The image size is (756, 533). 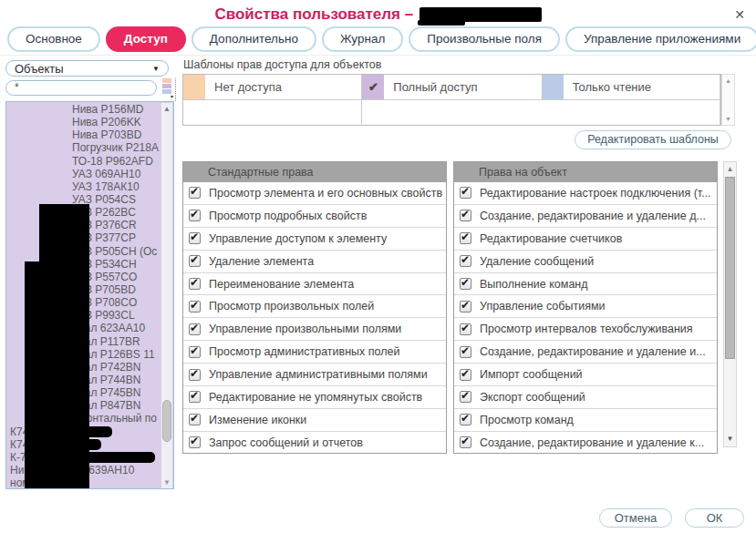 I want to click on dialog-title-row: Свойства пользователя –, so click(x=378, y=15).